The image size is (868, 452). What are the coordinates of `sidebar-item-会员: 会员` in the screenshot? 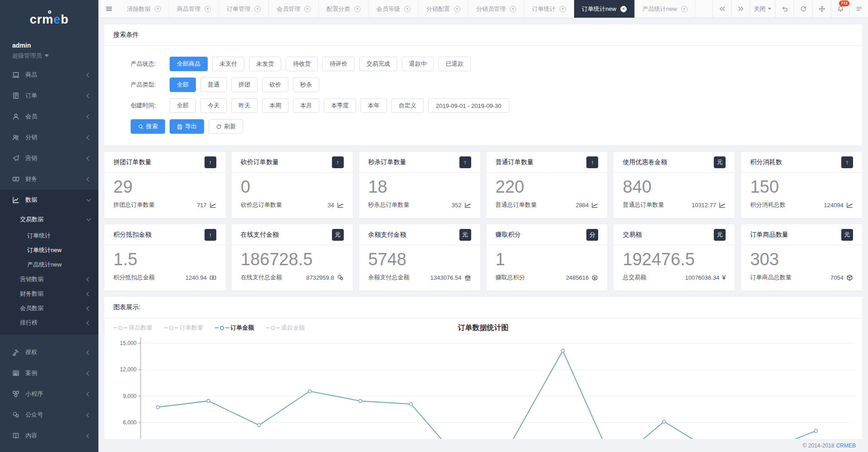 It's located at (49, 117).